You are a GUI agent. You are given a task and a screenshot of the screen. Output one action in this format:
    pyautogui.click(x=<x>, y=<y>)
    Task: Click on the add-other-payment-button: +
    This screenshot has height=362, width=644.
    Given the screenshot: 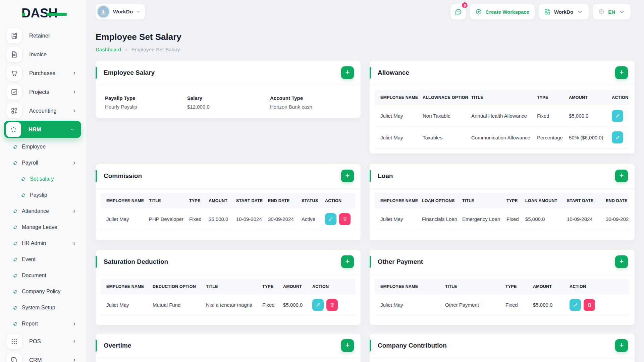 What is the action you would take?
    pyautogui.click(x=622, y=262)
    